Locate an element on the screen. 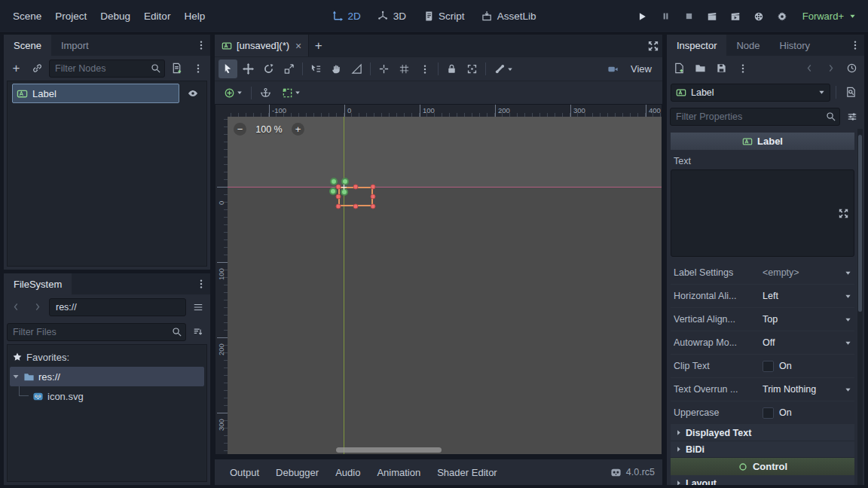  smart-snap-button is located at coordinates (384, 69).